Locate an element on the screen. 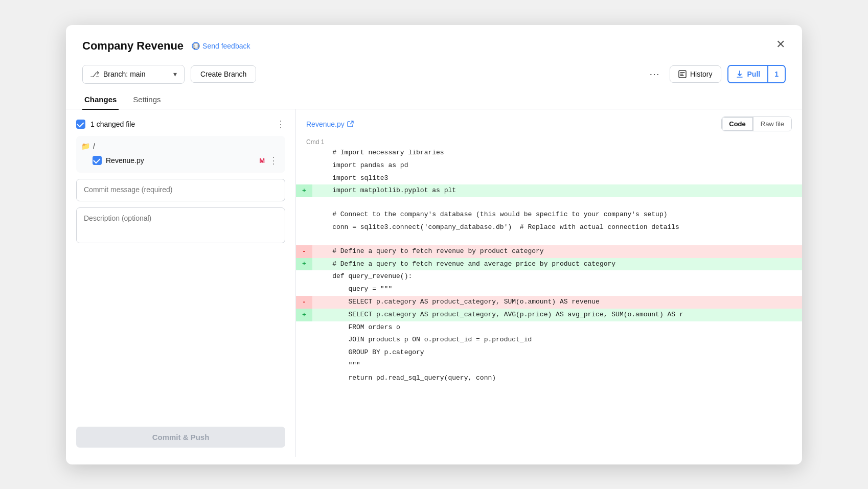 Image resolution: width=868 pixels, height=489 pixels. history-button: History is located at coordinates (695, 74).